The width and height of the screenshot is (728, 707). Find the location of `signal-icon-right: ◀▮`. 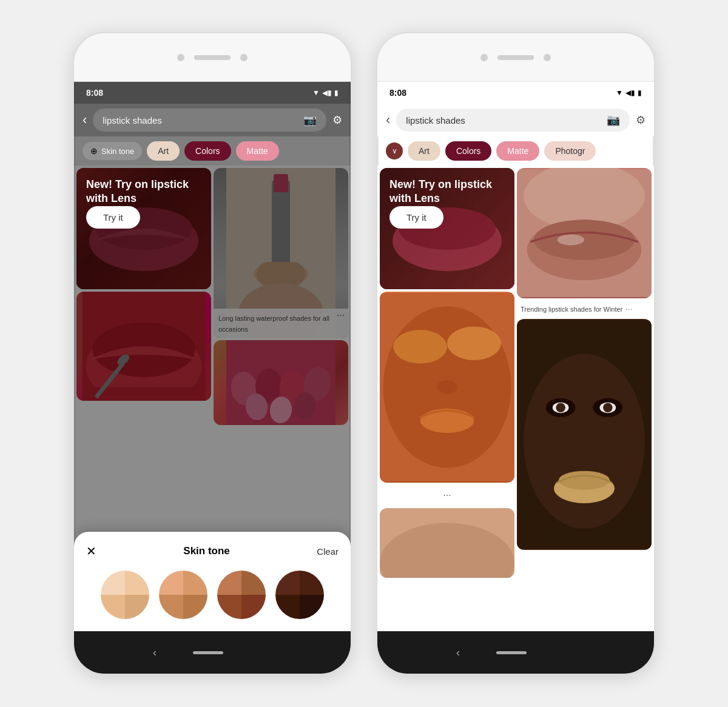

signal-icon-right: ◀▮ is located at coordinates (630, 93).